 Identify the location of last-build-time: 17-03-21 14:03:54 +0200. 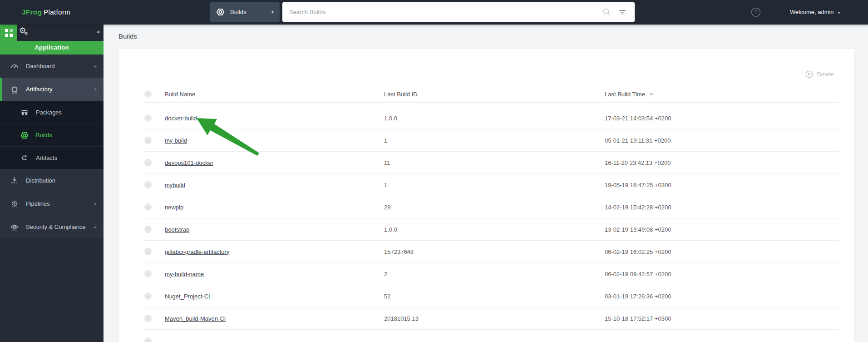
(722, 118).